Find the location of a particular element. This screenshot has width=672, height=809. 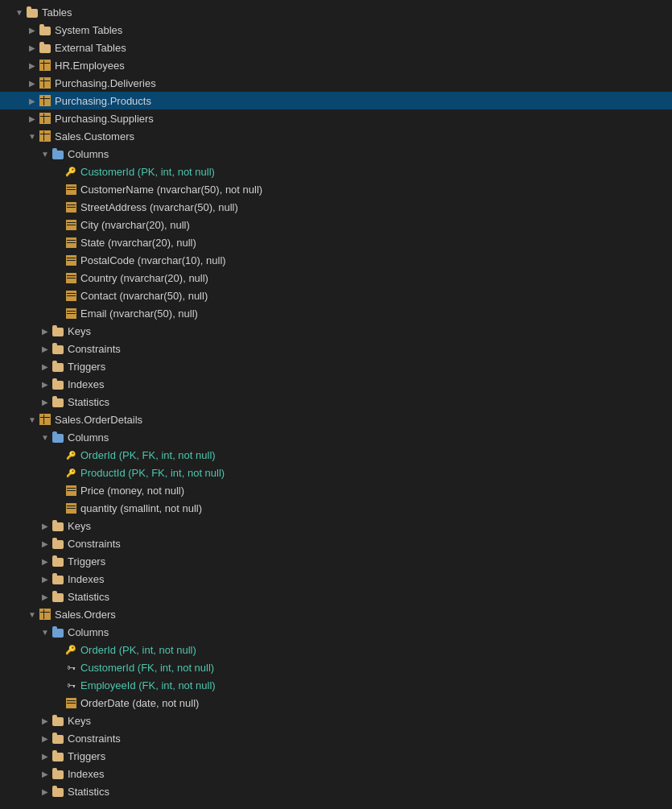

tree-row: Email (nvarchar(50), null) is located at coordinates (336, 313).